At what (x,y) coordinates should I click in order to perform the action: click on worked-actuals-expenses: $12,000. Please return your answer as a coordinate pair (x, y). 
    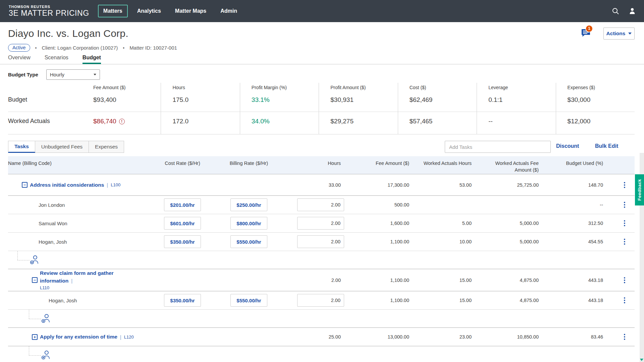
    Looking at the image, I should click on (595, 123).